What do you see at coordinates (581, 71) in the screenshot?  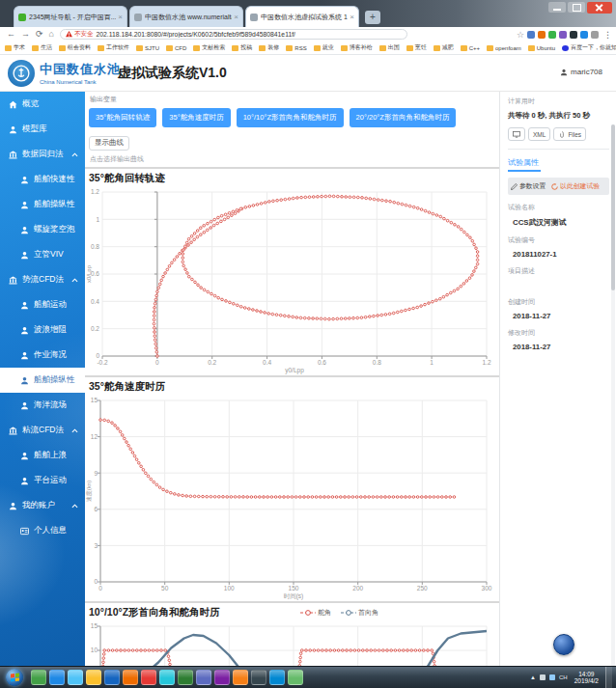 I see `user-menu: maric708` at bounding box center [581, 71].